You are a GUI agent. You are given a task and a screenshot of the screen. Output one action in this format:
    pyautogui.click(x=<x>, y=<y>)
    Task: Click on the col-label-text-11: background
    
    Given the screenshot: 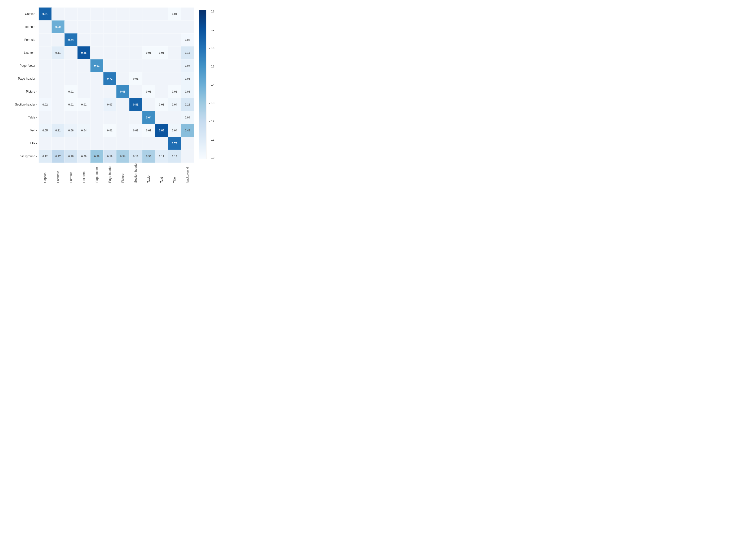 What is the action you would take?
    pyautogui.click(x=187, y=175)
    